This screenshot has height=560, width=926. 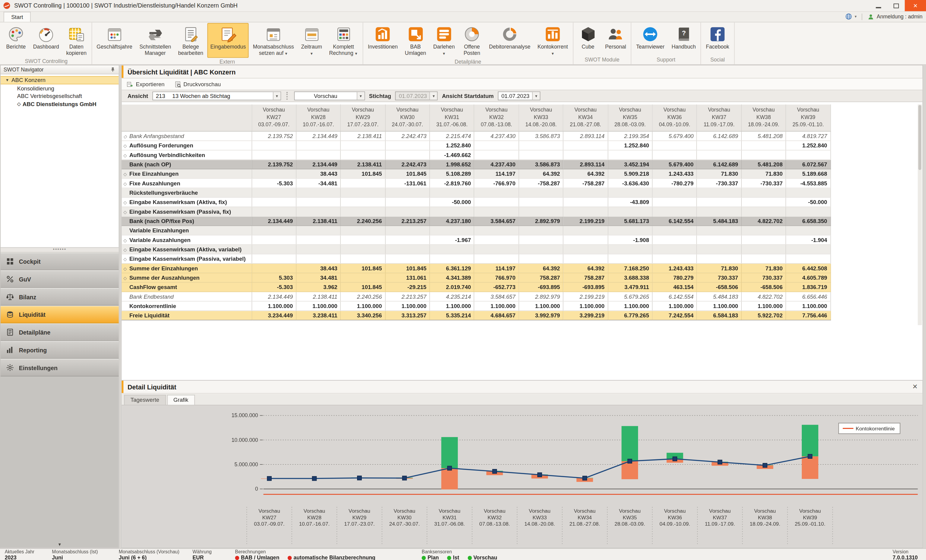 I want to click on ribbon-button-schnittstellen-manager: SchnittstellenManager, so click(x=155, y=41).